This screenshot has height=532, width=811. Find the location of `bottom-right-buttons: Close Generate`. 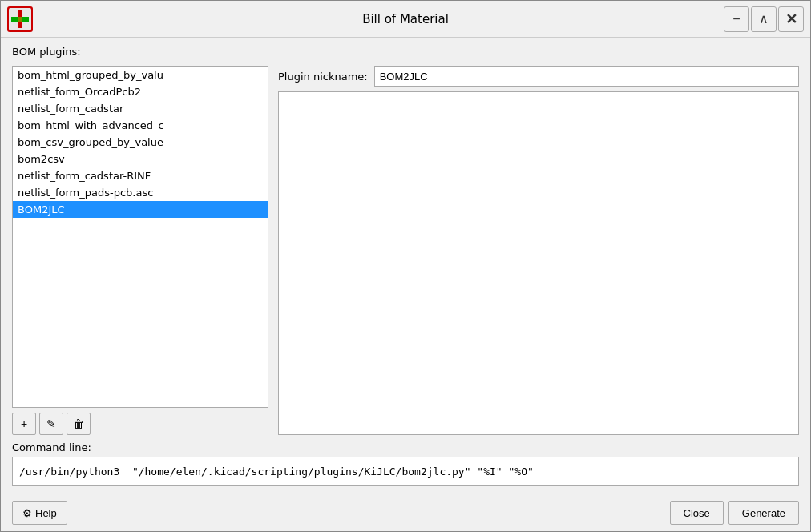

bottom-right-buttons: Close Generate is located at coordinates (734, 513).